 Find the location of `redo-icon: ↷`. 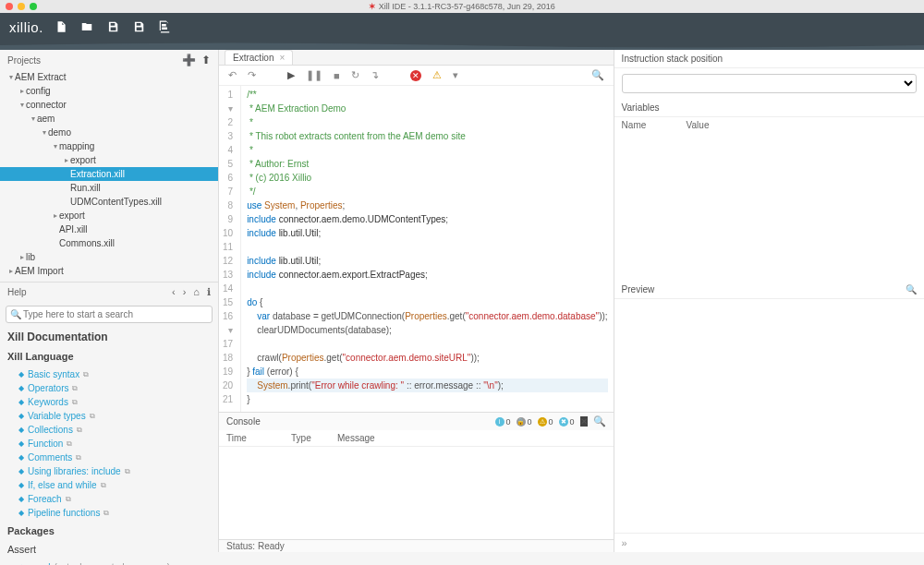

redo-icon: ↷ is located at coordinates (251, 76).